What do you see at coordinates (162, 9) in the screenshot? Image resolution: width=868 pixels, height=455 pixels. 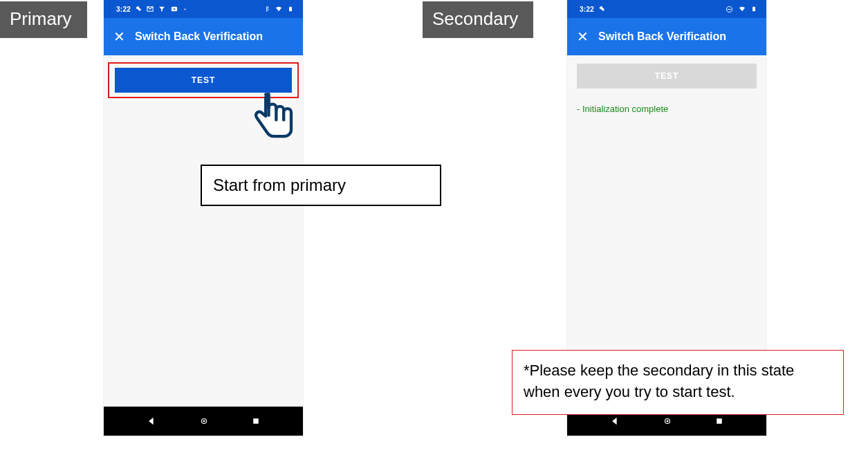 I see `filter-icon` at bounding box center [162, 9].